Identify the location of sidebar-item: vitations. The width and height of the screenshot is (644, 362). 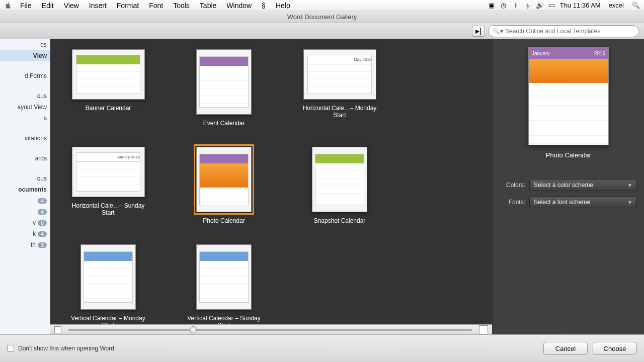
(25, 138).